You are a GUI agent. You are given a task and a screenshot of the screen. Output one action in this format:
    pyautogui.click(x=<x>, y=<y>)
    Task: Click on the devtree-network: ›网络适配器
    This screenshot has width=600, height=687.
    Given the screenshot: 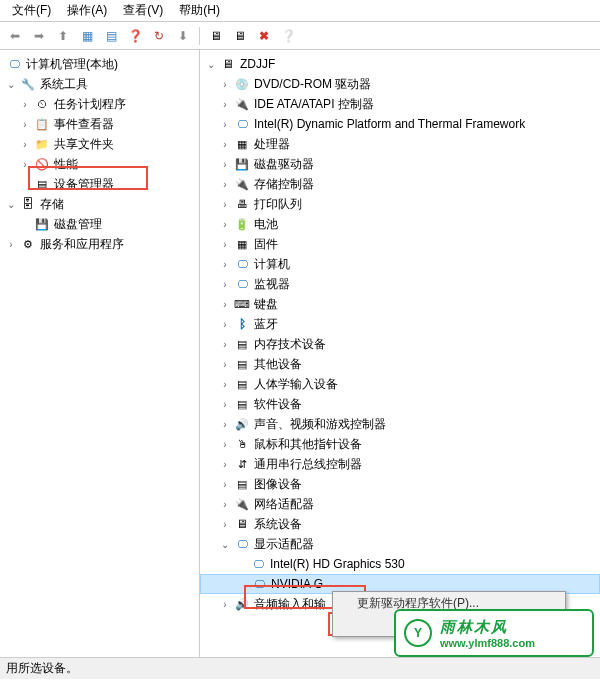 What is the action you would take?
    pyautogui.click(x=400, y=504)
    